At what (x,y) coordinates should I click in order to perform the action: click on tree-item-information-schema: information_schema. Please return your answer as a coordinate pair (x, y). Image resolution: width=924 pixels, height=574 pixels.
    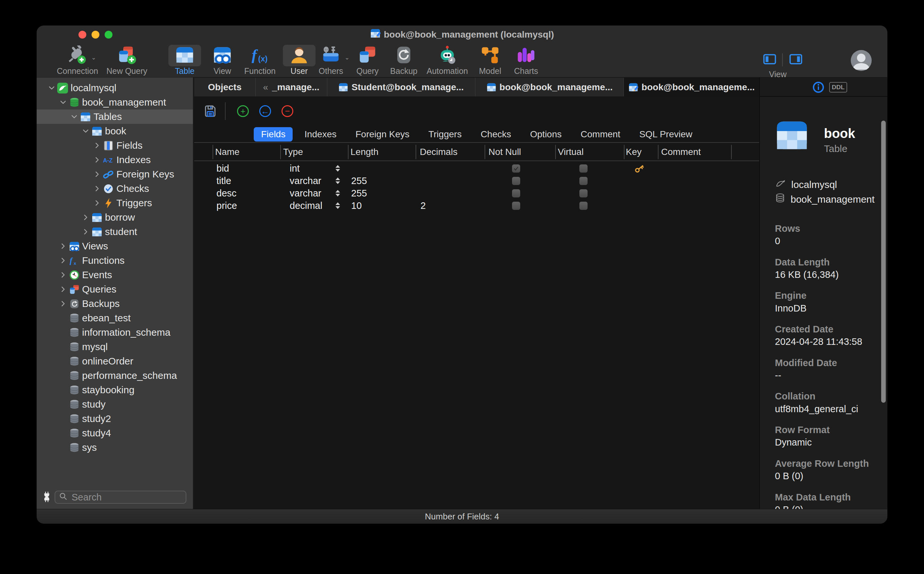
    Looking at the image, I should click on (115, 333).